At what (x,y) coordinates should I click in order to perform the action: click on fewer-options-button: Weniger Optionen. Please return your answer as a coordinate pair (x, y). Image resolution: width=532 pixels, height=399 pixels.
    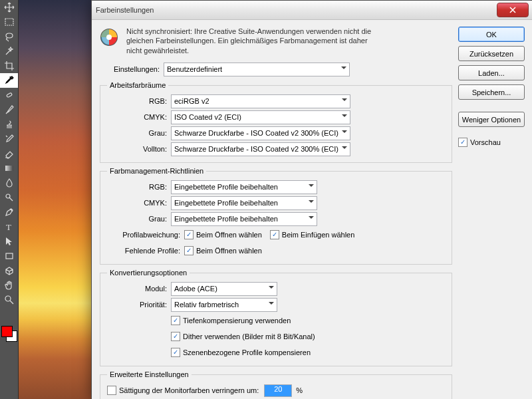
    Looking at the image, I should click on (491, 120).